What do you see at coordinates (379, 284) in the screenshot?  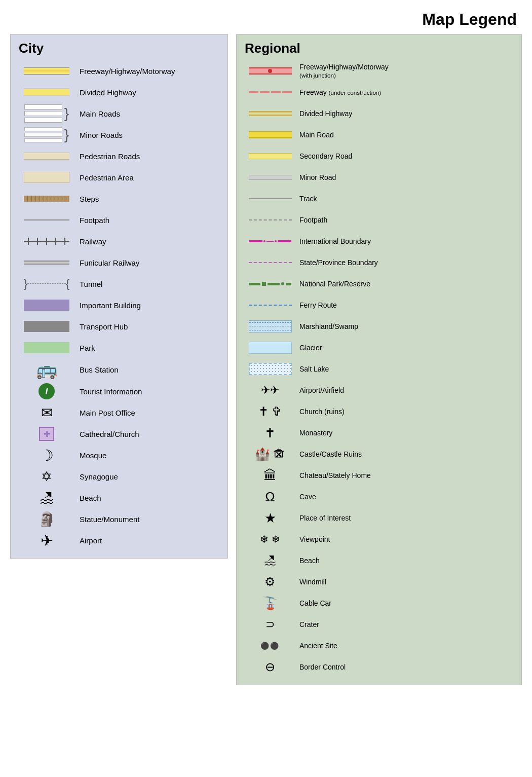 I see `list-item: National Park/Reserve` at bounding box center [379, 284].